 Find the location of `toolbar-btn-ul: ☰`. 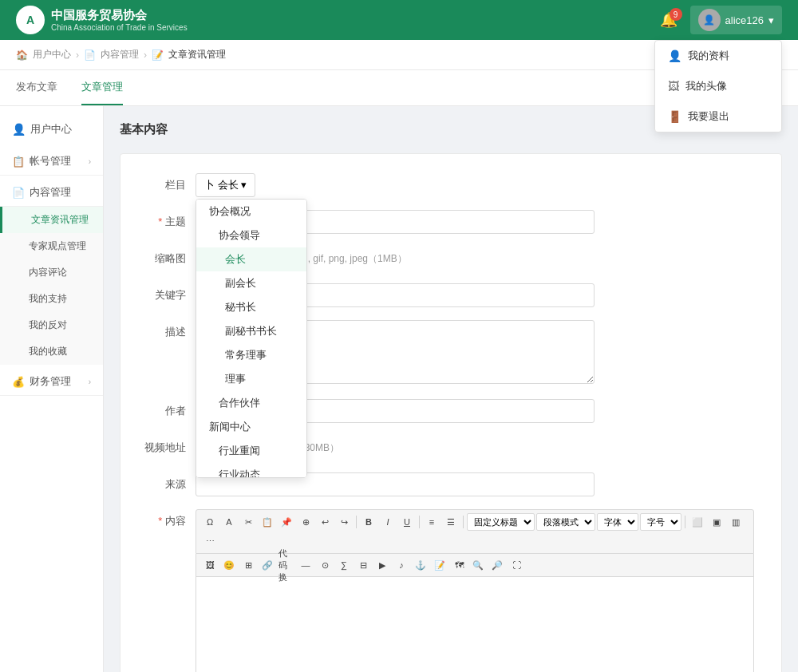

toolbar-btn-ul: ☰ is located at coordinates (451, 522).